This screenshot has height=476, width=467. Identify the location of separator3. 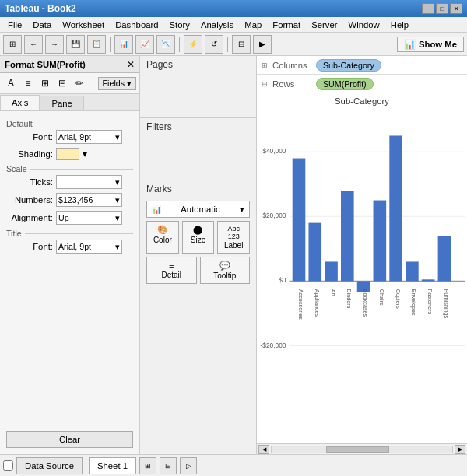
(227, 44).